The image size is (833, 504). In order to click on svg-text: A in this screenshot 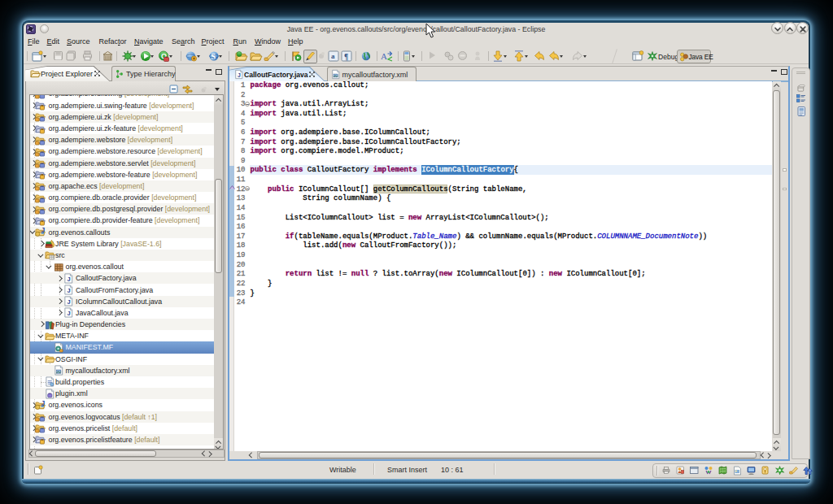, I will do `click(384, 56)`.